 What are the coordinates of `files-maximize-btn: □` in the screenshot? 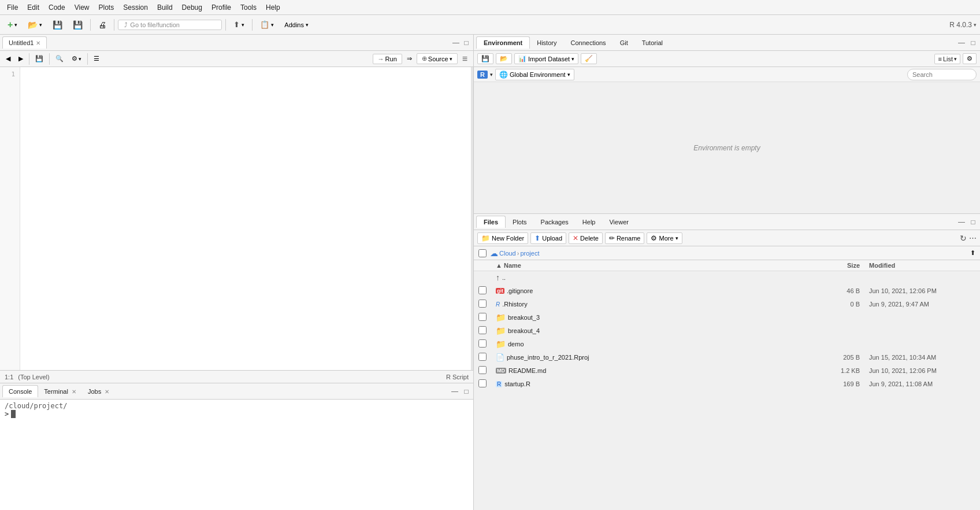 It's located at (973, 222).